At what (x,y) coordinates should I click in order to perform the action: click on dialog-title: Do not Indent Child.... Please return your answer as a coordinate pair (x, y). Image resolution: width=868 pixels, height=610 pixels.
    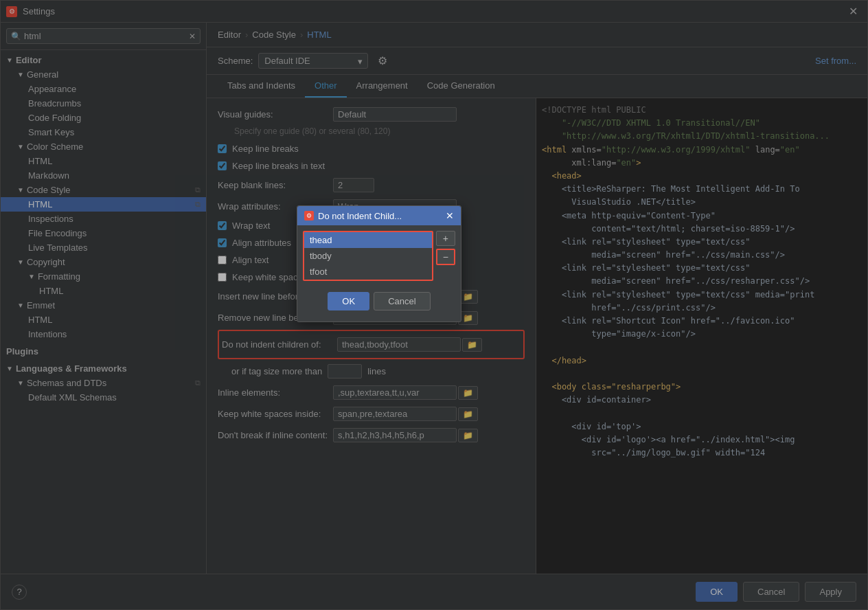
    Looking at the image, I should click on (380, 216).